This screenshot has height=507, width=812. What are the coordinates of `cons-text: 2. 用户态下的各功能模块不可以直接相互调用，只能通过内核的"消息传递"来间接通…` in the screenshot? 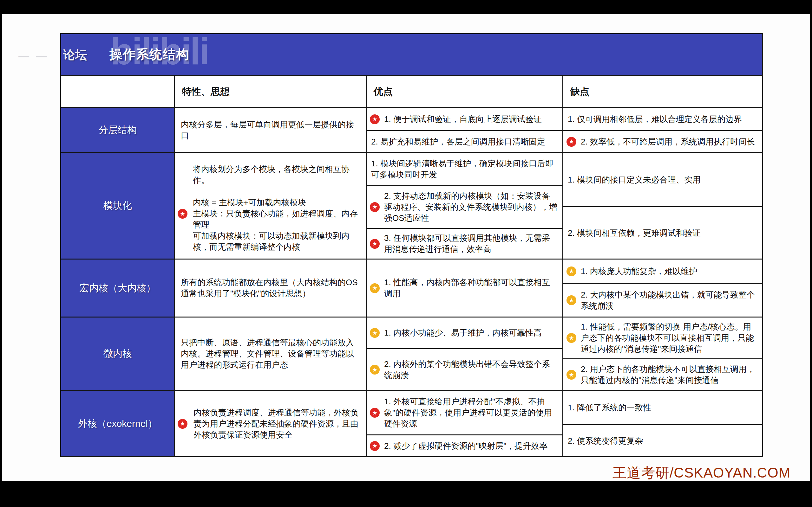 It's located at (669, 375).